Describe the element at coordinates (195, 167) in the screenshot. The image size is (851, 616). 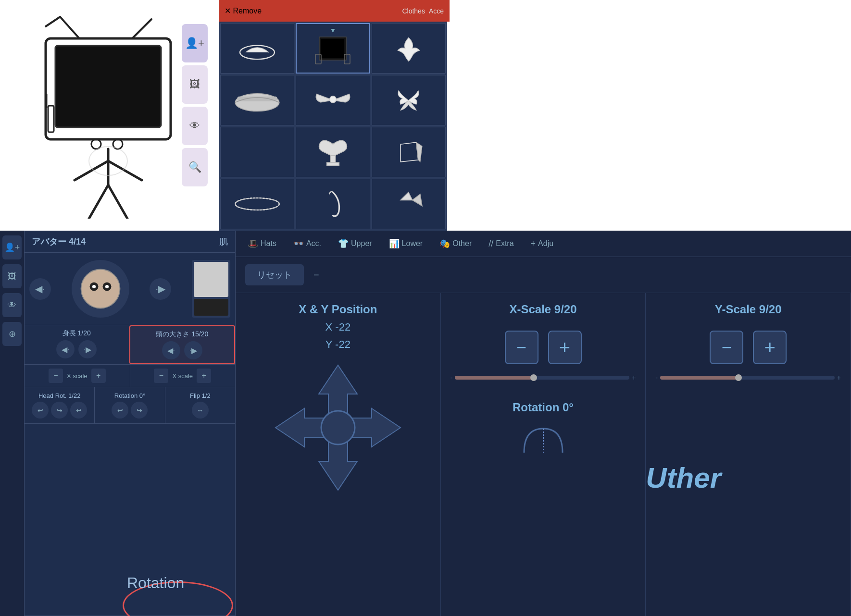
I see `zoom-btn: 🔍` at that location.